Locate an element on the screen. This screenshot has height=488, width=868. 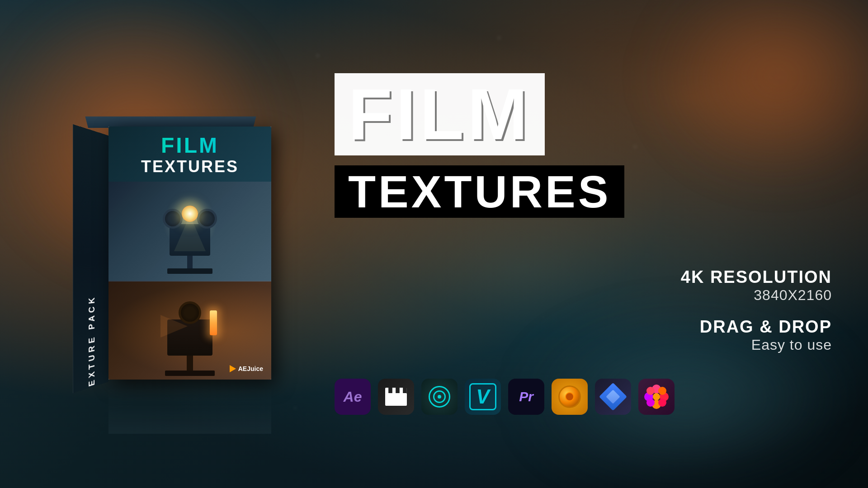
software-icon-graphic is located at coordinates (656, 397).